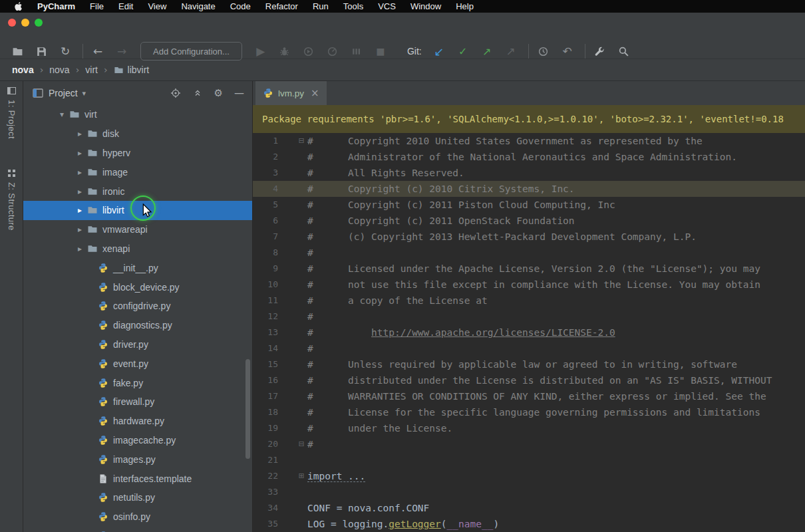  I want to click on menu-edit: Edit, so click(126, 7).